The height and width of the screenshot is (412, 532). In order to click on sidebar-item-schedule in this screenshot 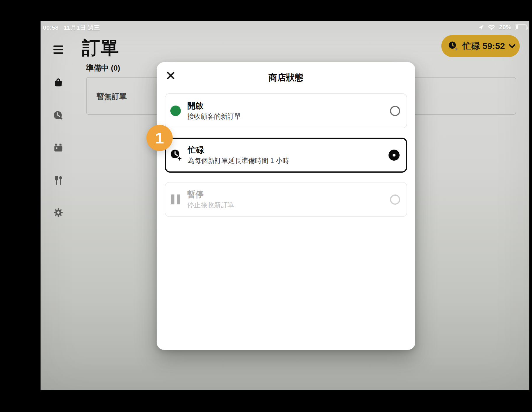, I will do `click(58, 148)`.